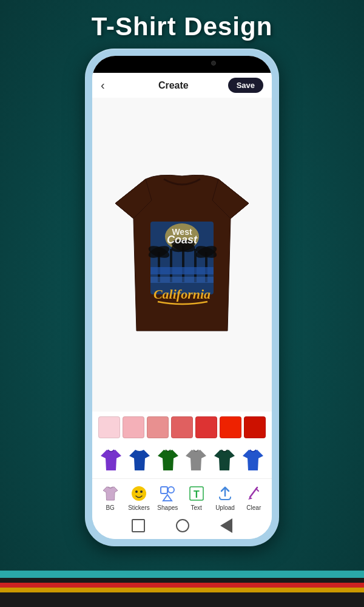 The width and height of the screenshot is (364, 607). What do you see at coordinates (182, 294) in the screenshot?
I see `svg-text: California` at bounding box center [182, 294].